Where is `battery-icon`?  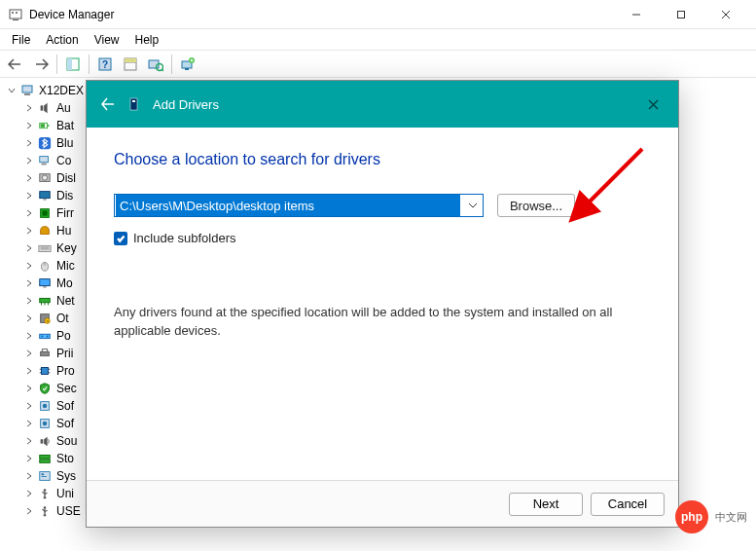
battery-icon is located at coordinates (45, 126).